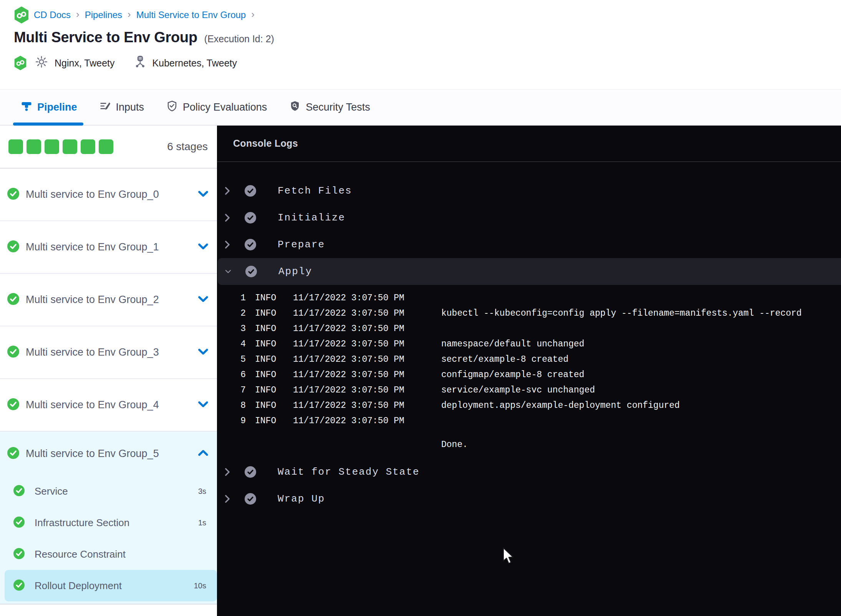  What do you see at coordinates (108, 195) in the screenshot?
I see `stage-row: Multi service to Env Group_0` at bounding box center [108, 195].